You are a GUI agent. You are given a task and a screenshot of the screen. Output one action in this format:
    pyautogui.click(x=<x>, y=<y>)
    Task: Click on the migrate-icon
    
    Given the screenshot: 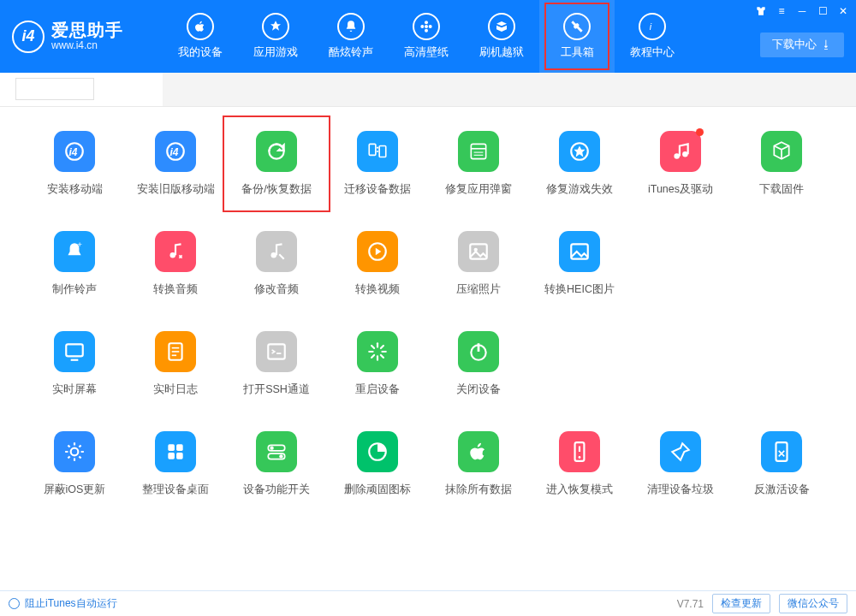 What is the action you would take?
    pyautogui.click(x=377, y=151)
    